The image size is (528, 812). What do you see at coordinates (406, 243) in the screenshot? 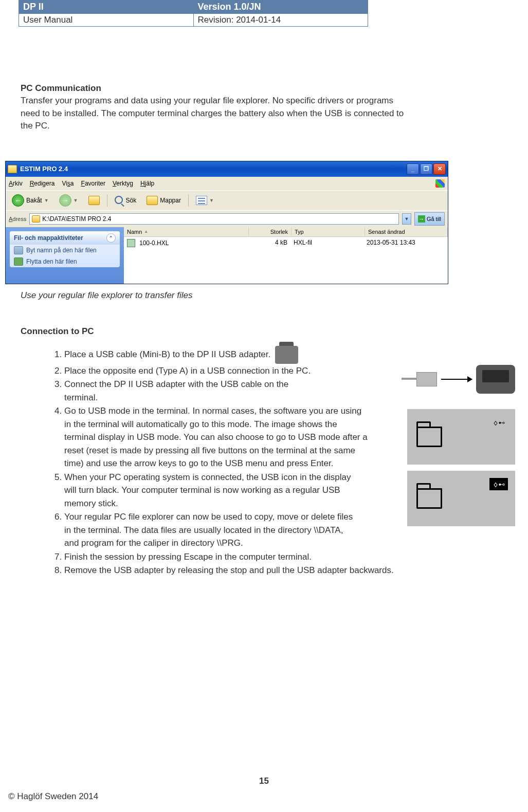
I see `file-date: 2013-05-31 13:43` at bounding box center [406, 243].